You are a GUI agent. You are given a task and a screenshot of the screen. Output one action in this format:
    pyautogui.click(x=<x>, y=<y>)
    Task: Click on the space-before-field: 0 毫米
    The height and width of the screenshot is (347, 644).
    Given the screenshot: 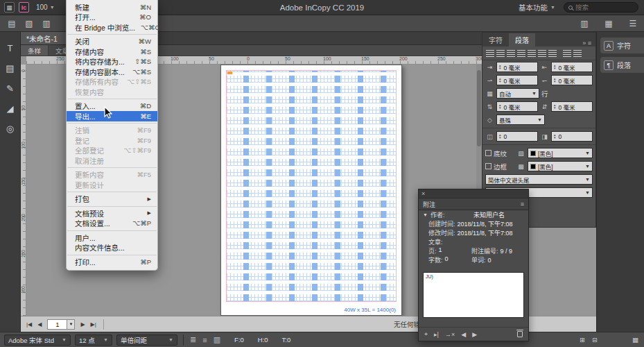 What is the action you would take?
    pyautogui.click(x=517, y=107)
    